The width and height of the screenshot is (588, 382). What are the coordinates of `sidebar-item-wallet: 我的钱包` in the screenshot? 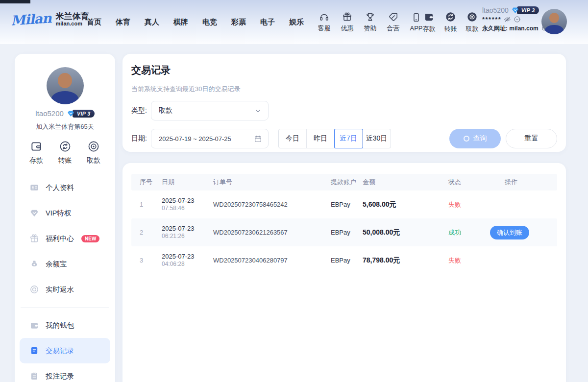 It's located at (65, 325).